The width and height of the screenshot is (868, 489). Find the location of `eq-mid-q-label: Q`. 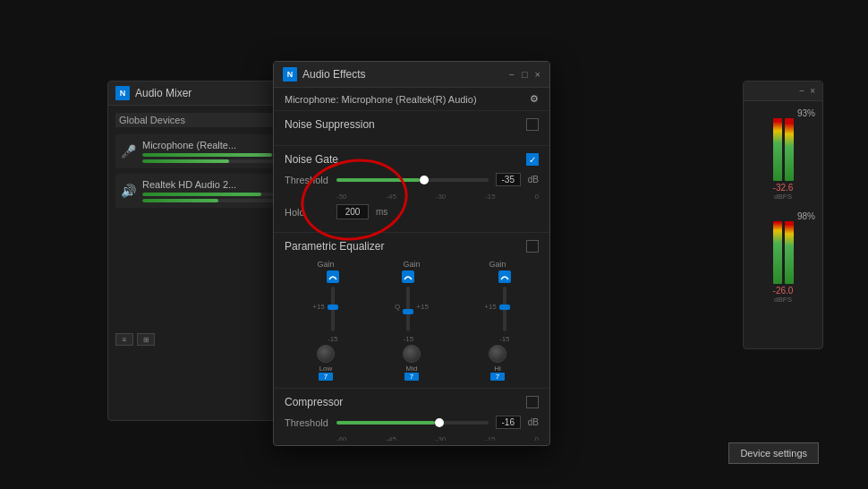

eq-mid-q-label: Q is located at coordinates (397, 306).